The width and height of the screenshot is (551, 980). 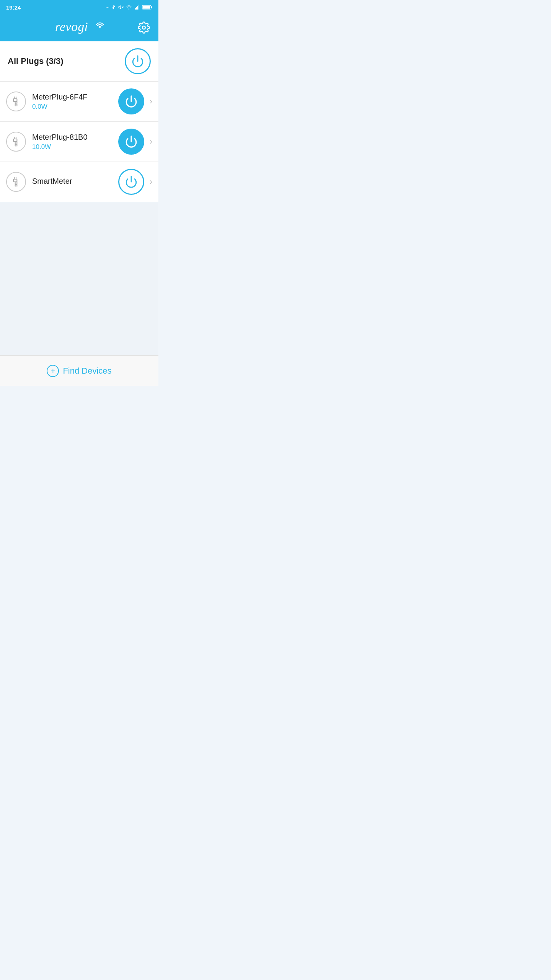 I want to click on all-plugs-power-button, so click(x=138, y=61).